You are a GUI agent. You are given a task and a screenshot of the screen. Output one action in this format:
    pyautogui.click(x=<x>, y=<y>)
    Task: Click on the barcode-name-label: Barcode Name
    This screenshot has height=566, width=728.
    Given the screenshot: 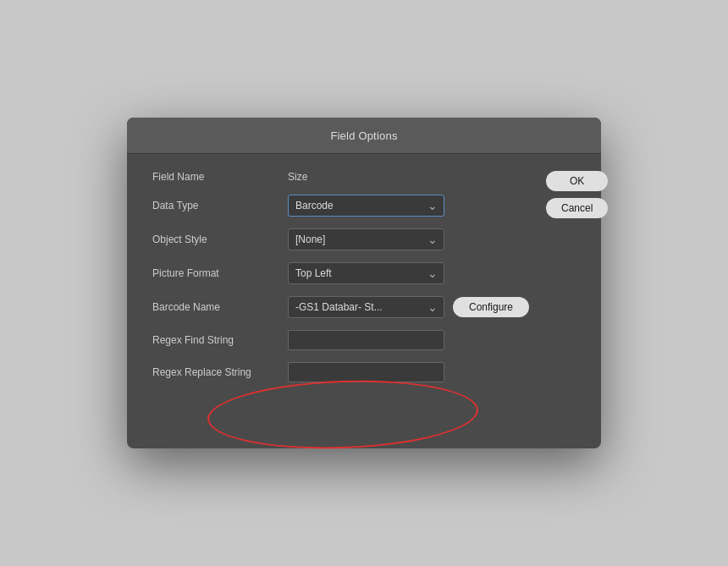 What is the action you would take?
    pyautogui.click(x=220, y=307)
    